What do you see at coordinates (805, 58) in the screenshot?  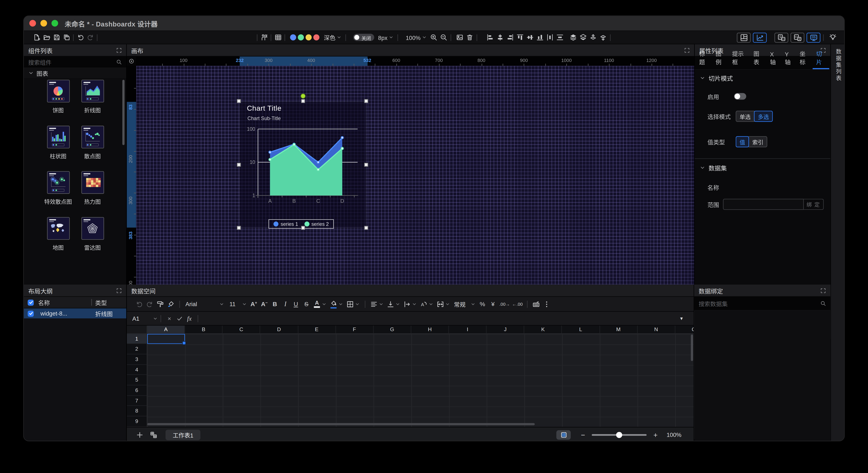 I see `tab-坐标: 坐标` at bounding box center [805, 58].